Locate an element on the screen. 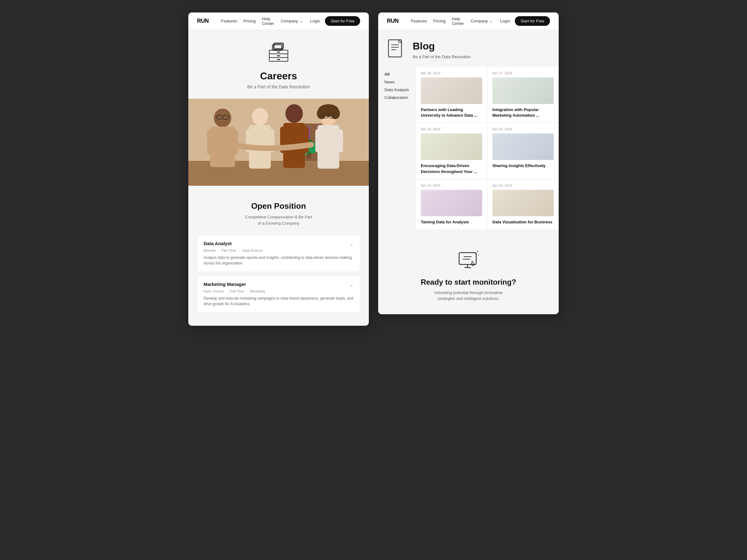  left-nav: RUN Features Pricing Help Center Company… is located at coordinates (279, 21).